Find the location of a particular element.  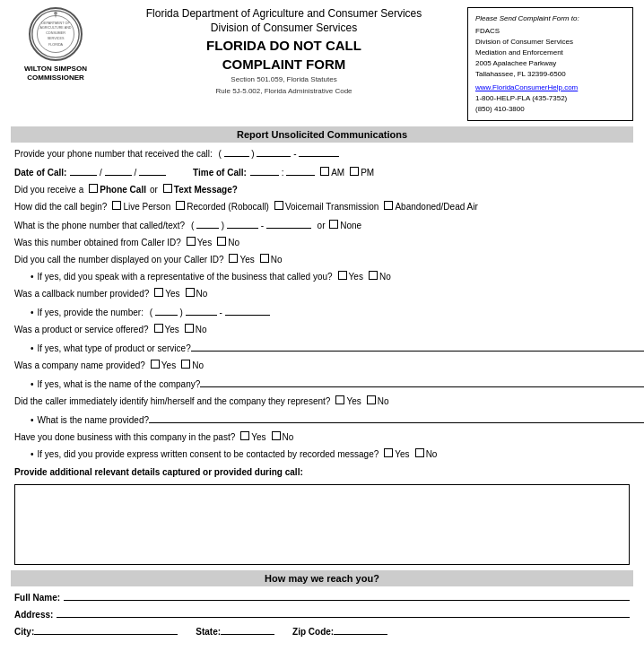

product-type-input is located at coordinates (418, 346).